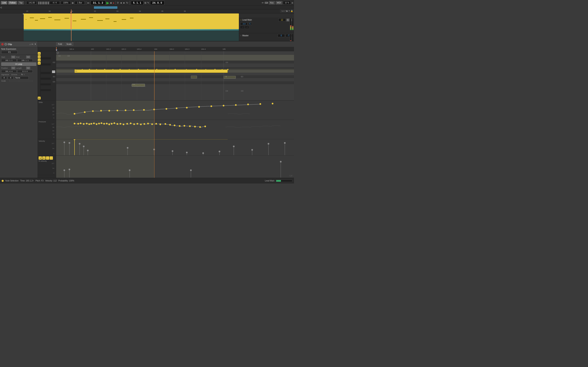 The image size is (588, 367). What do you see at coordinates (282, 20) in the screenshot?
I see `lead-main-volume: 12` at bounding box center [282, 20].